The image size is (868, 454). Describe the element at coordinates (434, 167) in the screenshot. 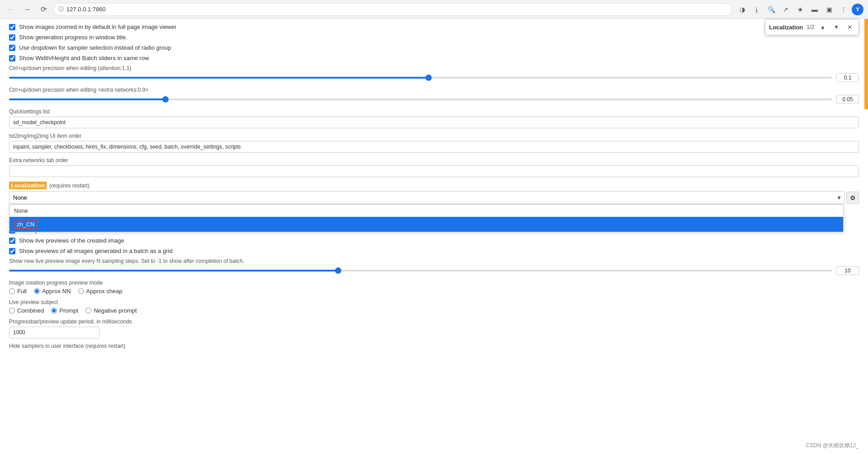

I see `extra-networks-section: Extra networks tab order` at that location.